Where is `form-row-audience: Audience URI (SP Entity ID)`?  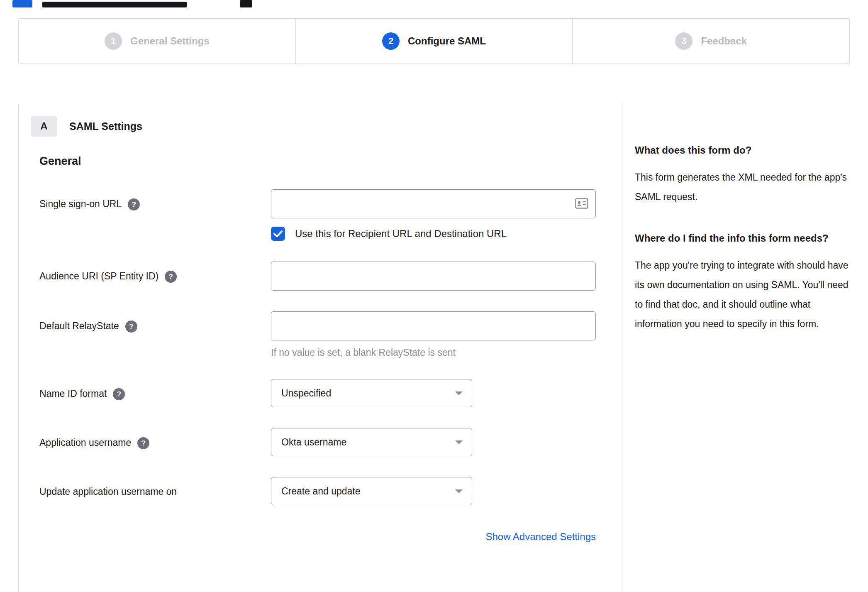 form-row-audience: Audience URI (SP Entity ID) is located at coordinates (318, 276).